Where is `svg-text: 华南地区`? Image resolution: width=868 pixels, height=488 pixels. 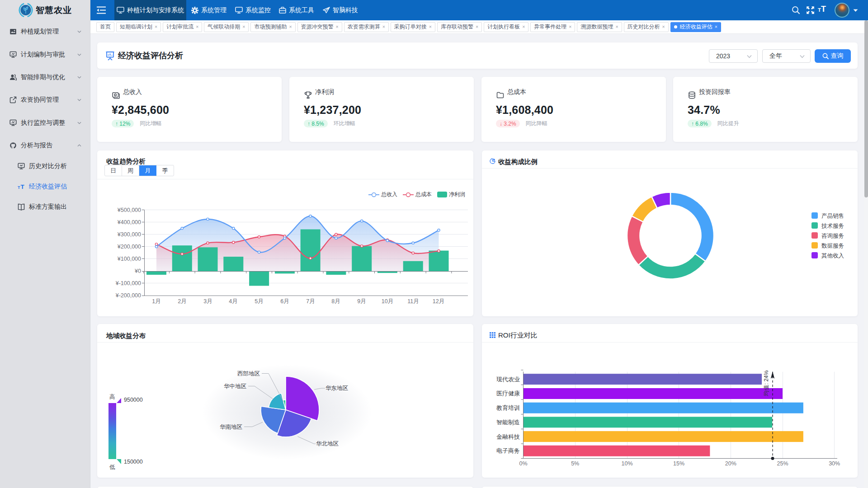 svg-text: 华南地区 is located at coordinates (231, 427).